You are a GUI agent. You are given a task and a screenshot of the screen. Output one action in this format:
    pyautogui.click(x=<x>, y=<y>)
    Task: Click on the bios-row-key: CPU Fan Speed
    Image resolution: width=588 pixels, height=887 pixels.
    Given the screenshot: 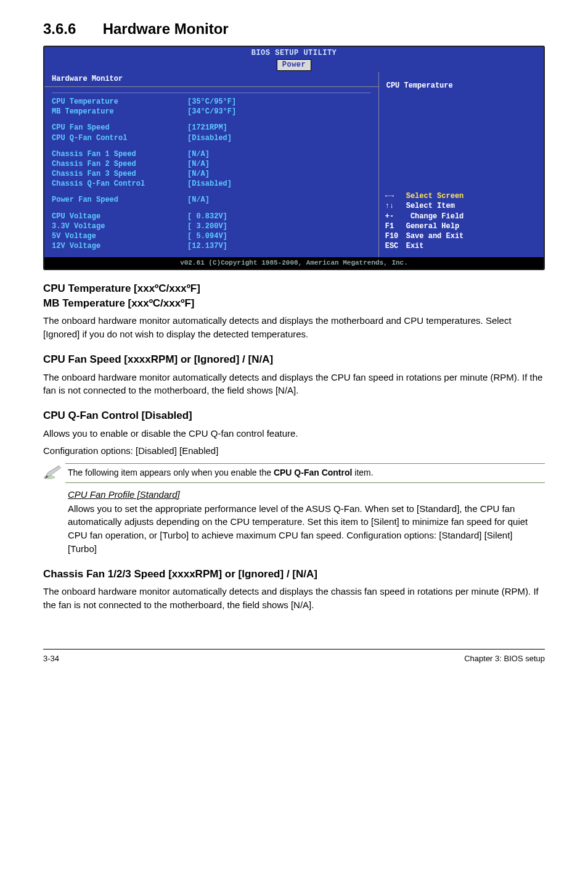 What is the action you would take?
    pyautogui.click(x=120, y=128)
    